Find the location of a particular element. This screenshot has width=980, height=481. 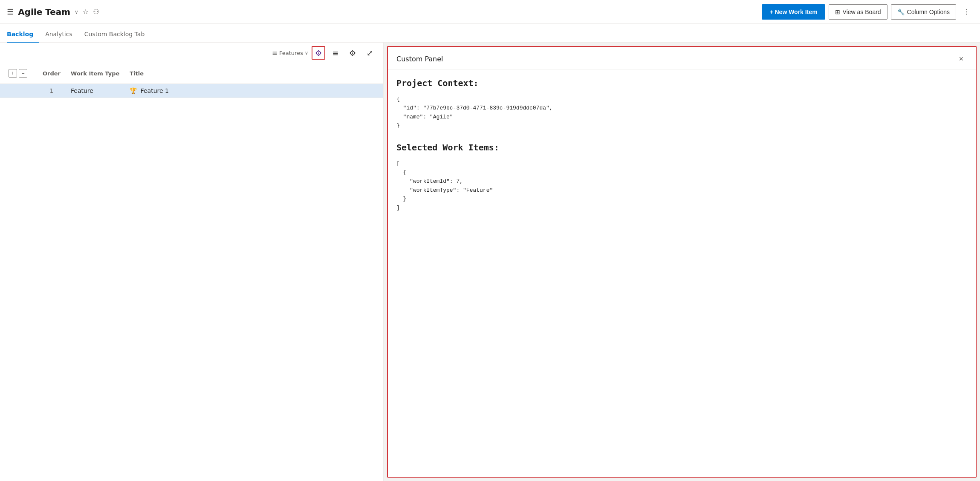

panel-header: Custom Panel ✕ is located at coordinates (682, 58).